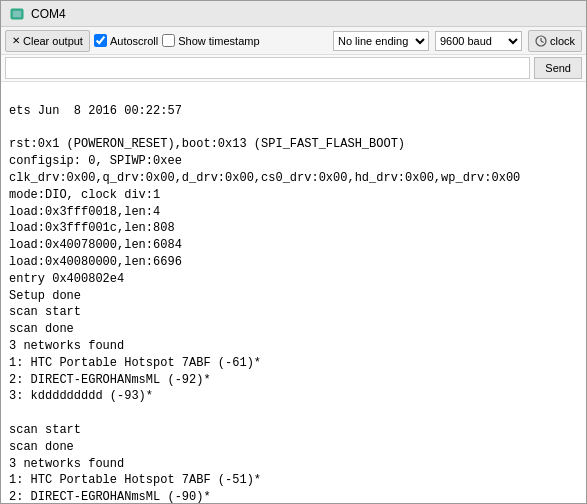 This screenshot has width=587, height=504. I want to click on baud-rate-select: 300 baud 1200 baud 2400 baud 4800 baud 9…, so click(478, 41).